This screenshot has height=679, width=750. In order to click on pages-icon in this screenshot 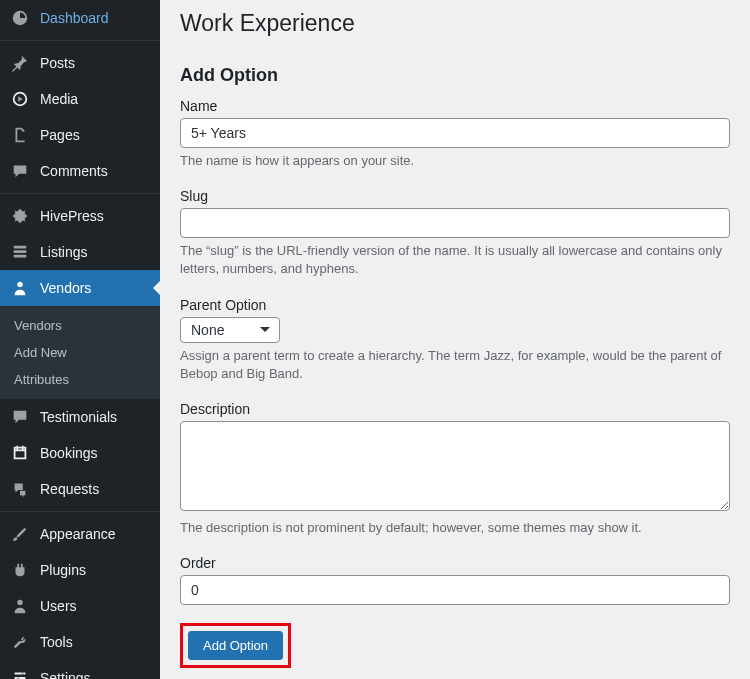, I will do `click(20, 135)`.